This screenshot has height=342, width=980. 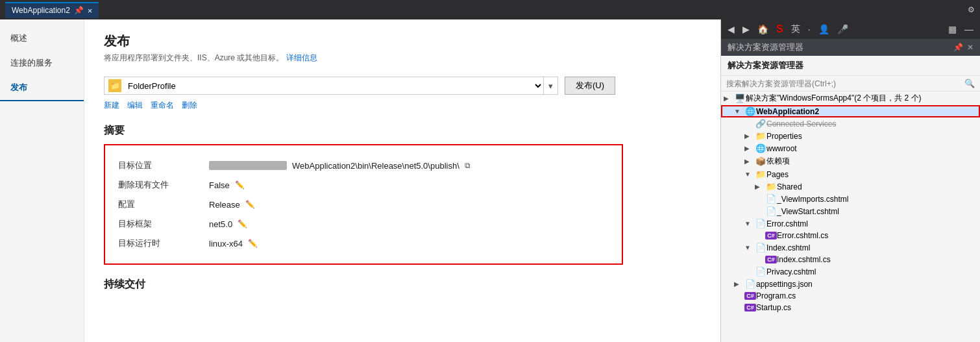 What do you see at coordinates (958, 47) in the screenshot?
I see `panel-icon-pin: 📌` at bounding box center [958, 47].